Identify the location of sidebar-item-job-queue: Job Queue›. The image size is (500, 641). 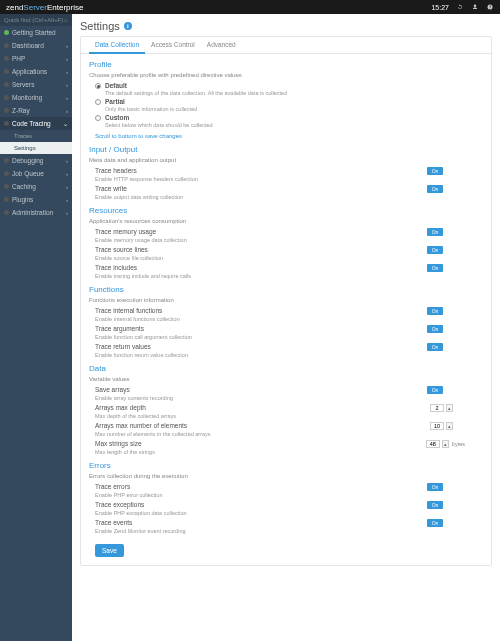
(36, 174).